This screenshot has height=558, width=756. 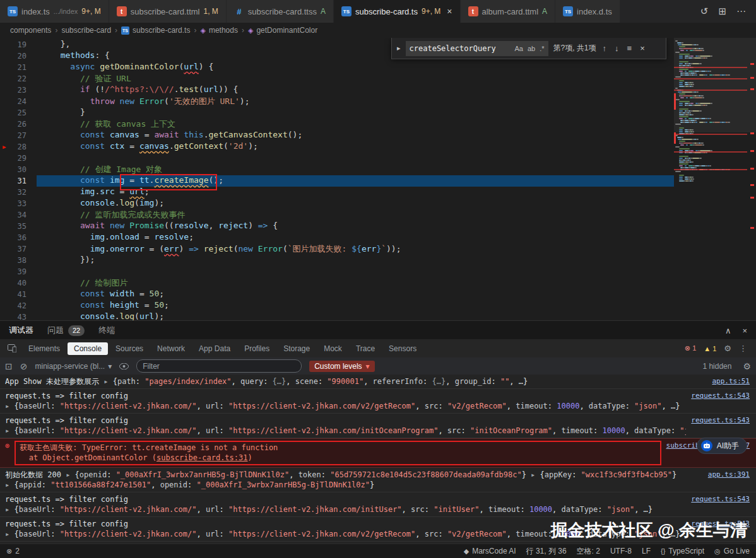 What do you see at coordinates (683, 551) in the screenshot?
I see `status-language-mode: {}TypeScript` at bounding box center [683, 551].